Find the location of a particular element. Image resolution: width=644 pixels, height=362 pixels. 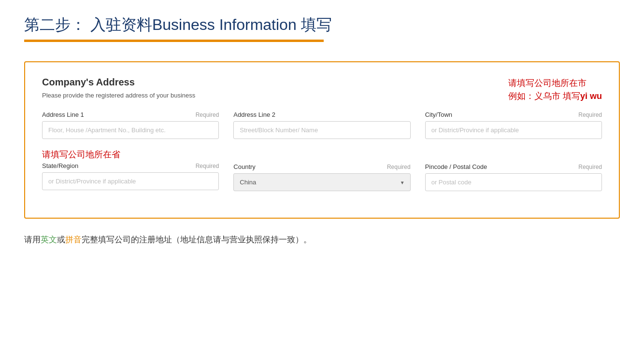

state-annotation: 请填写公司地所在省 is located at coordinates (130, 154).